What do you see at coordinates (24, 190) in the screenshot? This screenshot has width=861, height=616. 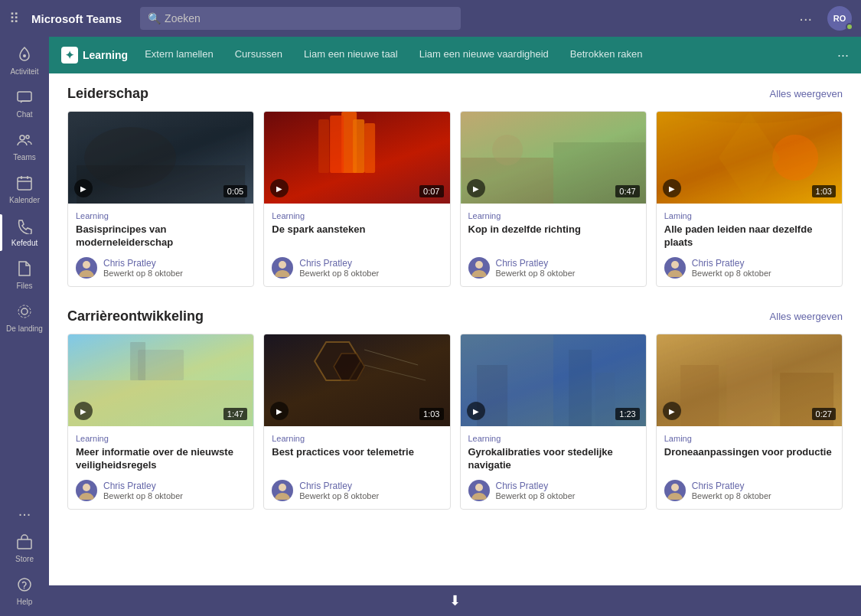 I see `sidebar-item-calendar: Kalender` at bounding box center [24, 190].